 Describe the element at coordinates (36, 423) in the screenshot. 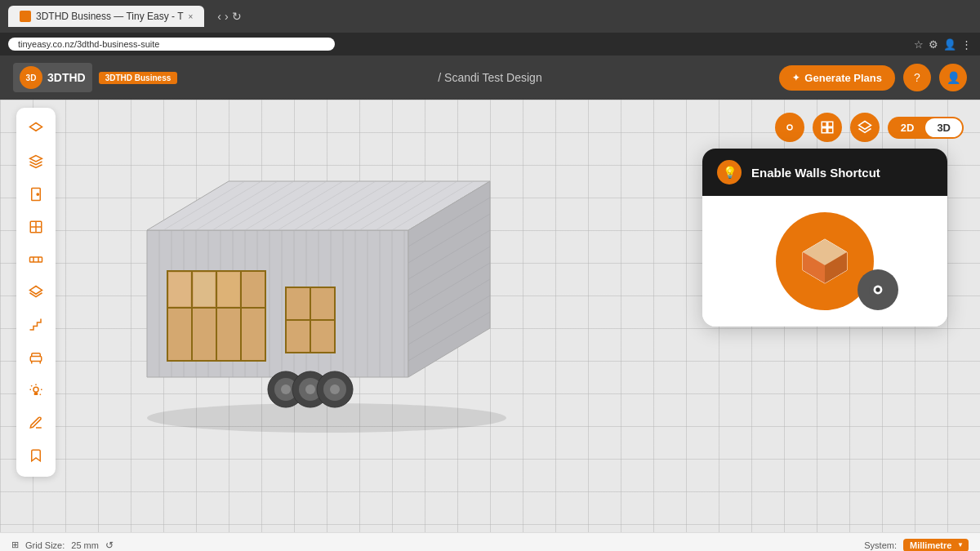

I see `sidebar-item-tools` at that location.